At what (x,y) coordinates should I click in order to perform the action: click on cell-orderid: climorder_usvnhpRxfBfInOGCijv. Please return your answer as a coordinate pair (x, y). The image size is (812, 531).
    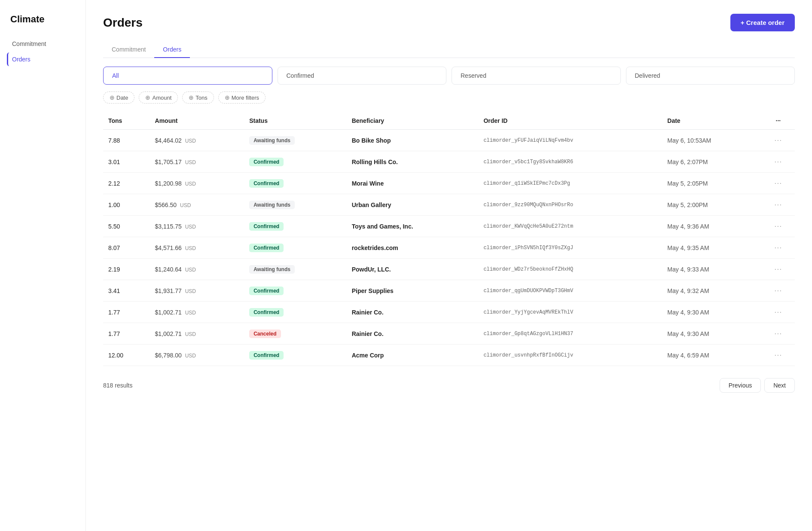
    Looking at the image, I should click on (570, 355).